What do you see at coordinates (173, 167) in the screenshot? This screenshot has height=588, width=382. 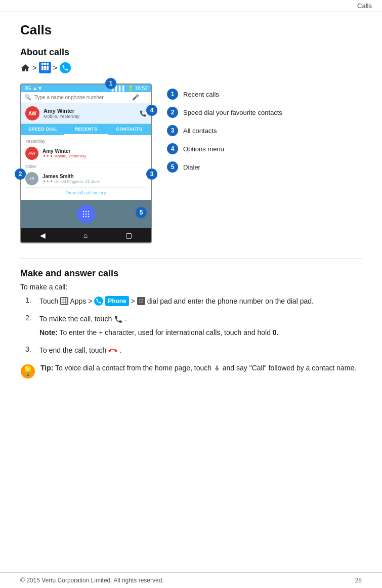 I see `legend-num-5: 5` at bounding box center [173, 167].